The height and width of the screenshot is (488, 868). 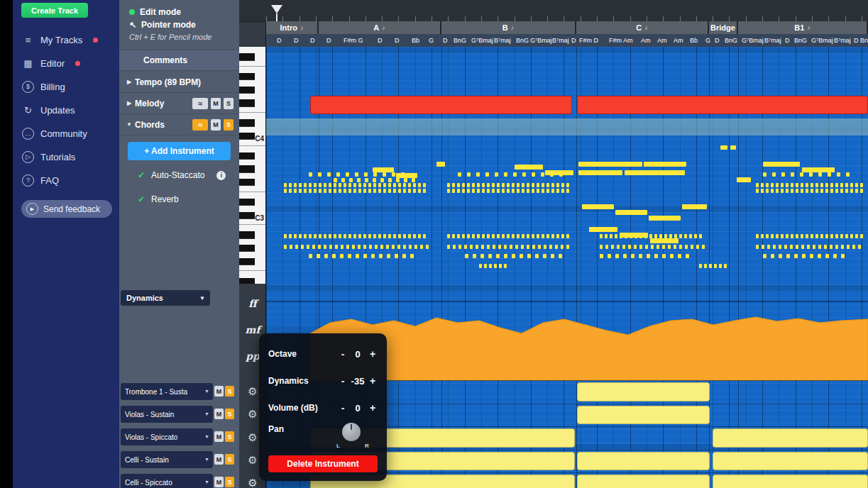 What do you see at coordinates (554, 11) in the screenshot?
I see `timeline-ruler` at bounding box center [554, 11].